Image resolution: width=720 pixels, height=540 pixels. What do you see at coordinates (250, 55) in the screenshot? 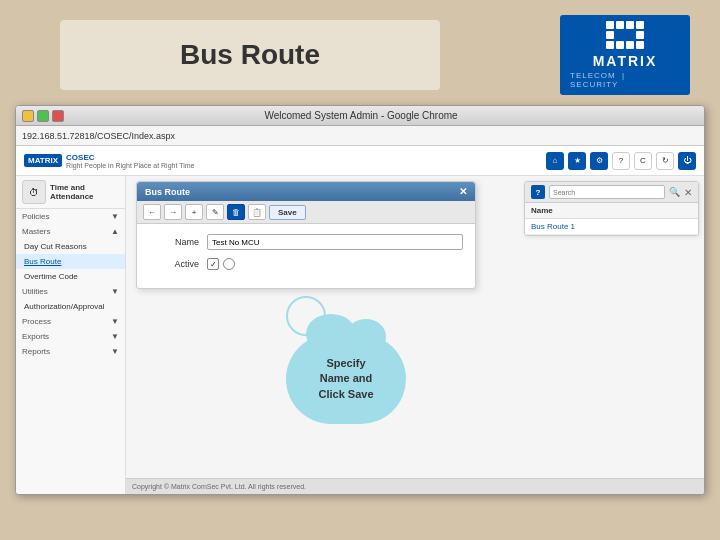
I see `title-section: Bus Route` at bounding box center [250, 55].